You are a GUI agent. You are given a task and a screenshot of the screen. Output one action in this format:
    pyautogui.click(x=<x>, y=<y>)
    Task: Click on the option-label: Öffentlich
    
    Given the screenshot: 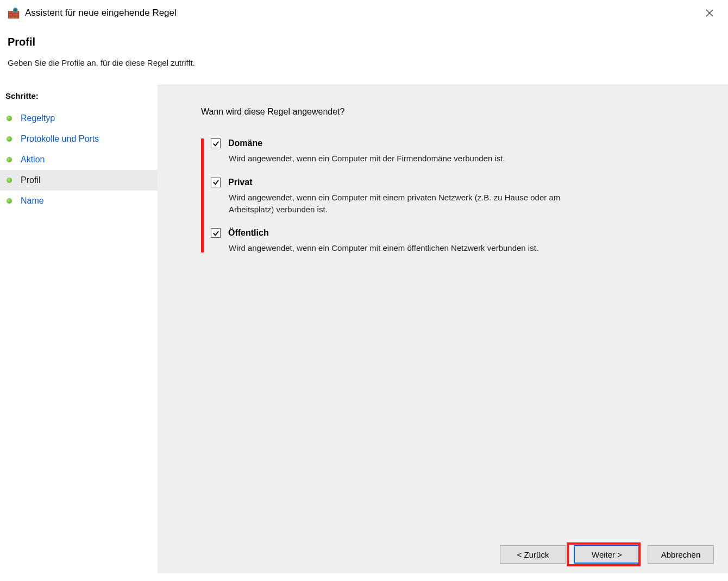 What is the action you would take?
    pyautogui.click(x=249, y=233)
    